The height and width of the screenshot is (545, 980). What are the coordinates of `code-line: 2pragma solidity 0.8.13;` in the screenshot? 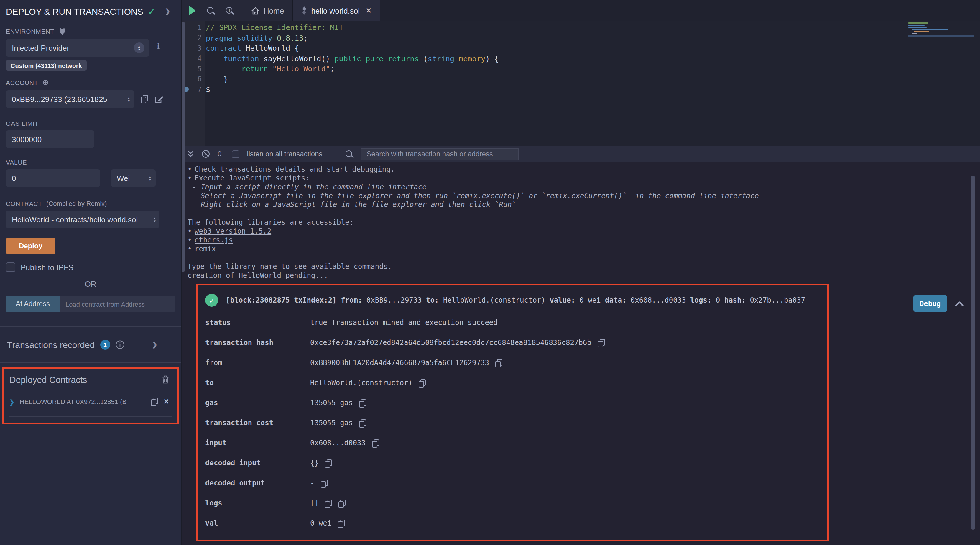 It's located at (581, 38).